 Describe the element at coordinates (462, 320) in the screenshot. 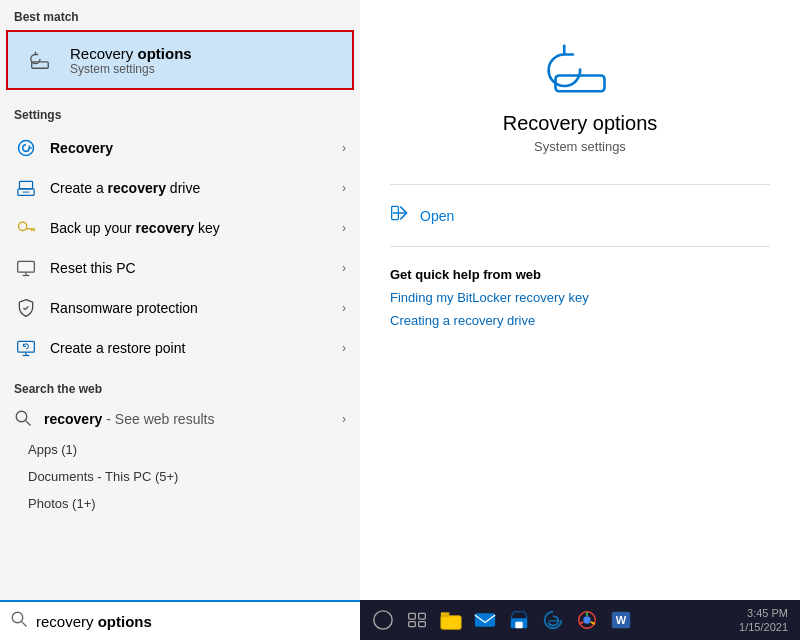

I see `quick-help-link-2: Creating a recovery drive` at that location.